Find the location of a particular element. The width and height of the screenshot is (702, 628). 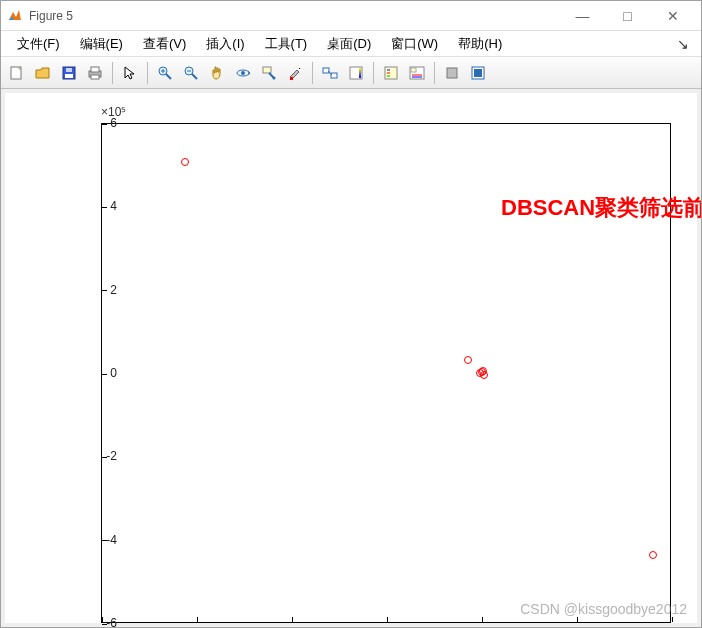

show-plot-button is located at coordinates (478, 73).